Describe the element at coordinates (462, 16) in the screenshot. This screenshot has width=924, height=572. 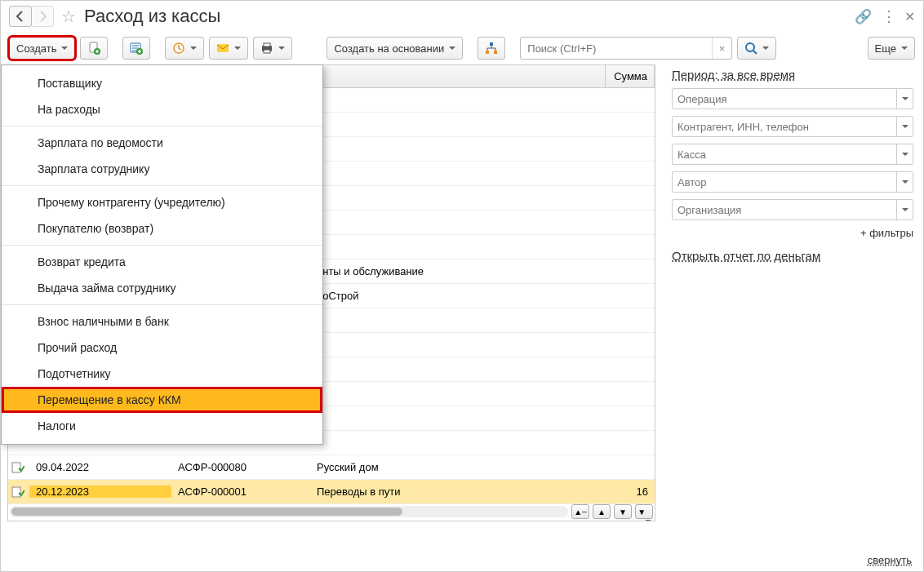
I see `window-header: ☆ Расход из кассы 🔗 ⋮ ✕` at that location.